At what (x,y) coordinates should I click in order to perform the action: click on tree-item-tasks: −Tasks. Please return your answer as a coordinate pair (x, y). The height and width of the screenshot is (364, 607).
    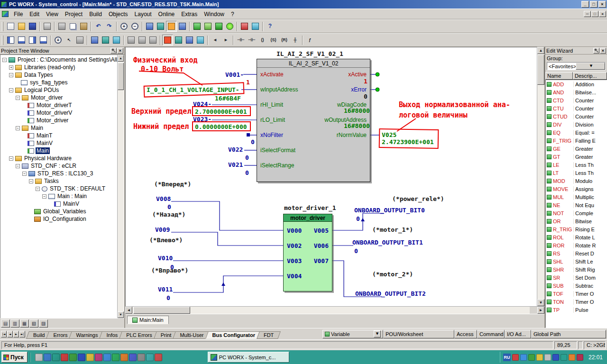
    Looking at the image, I should click on (62, 181).